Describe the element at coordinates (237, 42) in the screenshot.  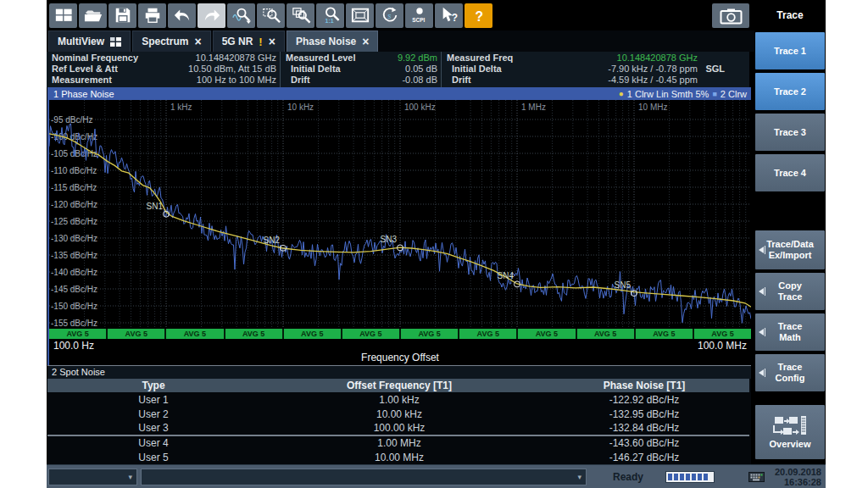
I see `tab-label: 5G NR` at that location.